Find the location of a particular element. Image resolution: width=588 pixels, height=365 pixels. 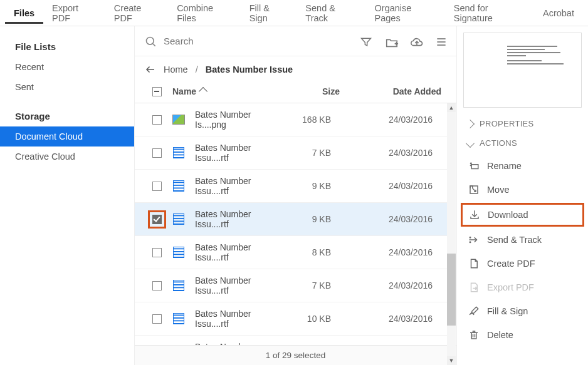

table-header: Name Size Date Added is located at coordinates (296, 91).